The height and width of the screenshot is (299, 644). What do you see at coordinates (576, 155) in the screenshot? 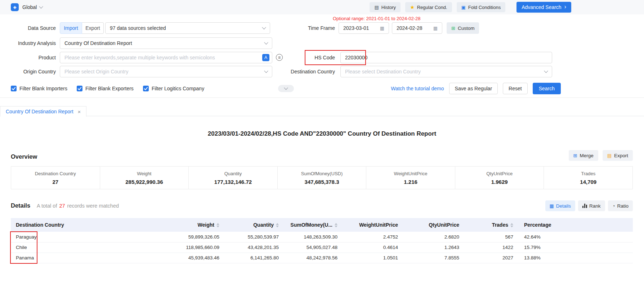
I see `merge-icon: ⊞` at bounding box center [576, 155].